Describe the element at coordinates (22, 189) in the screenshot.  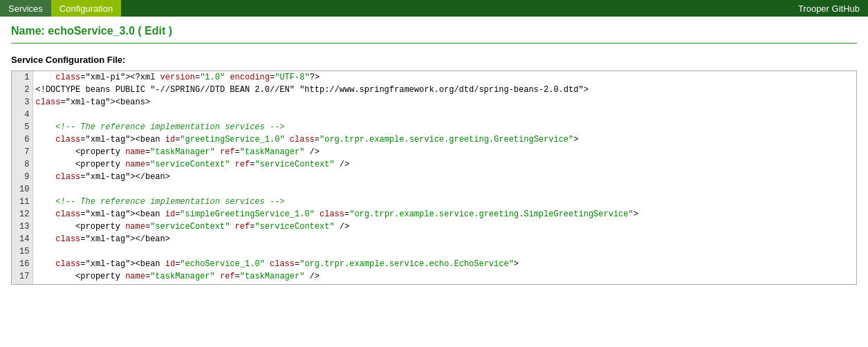
I see `line-number: 10` at that location.